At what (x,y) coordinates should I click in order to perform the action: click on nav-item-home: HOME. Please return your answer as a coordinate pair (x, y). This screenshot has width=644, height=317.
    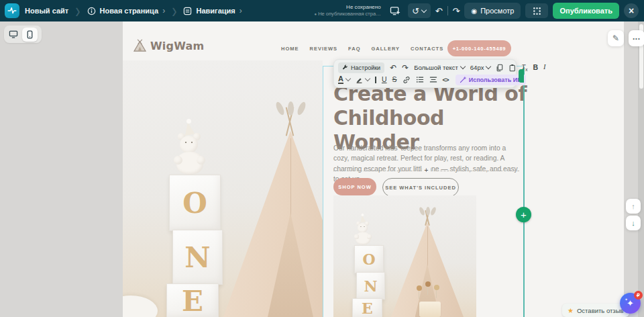
    Looking at the image, I should click on (290, 48).